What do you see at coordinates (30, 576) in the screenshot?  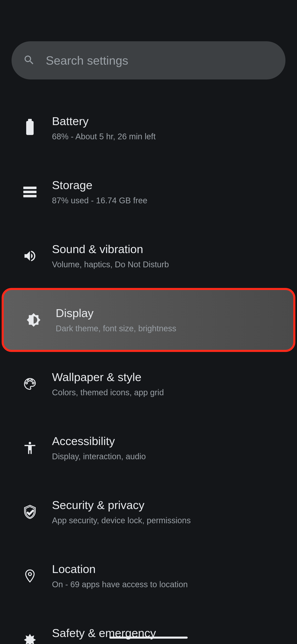 I see `location-icon` at bounding box center [30, 576].